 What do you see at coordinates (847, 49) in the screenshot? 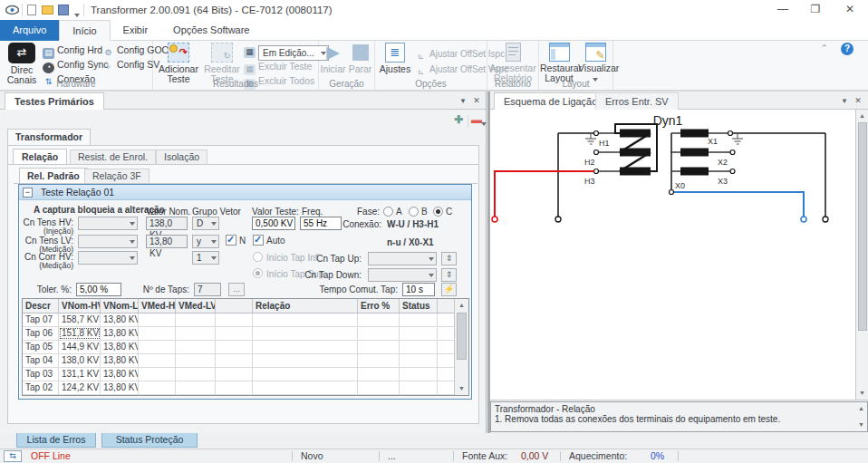
I see `help-icon: ?` at bounding box center [847, 49].